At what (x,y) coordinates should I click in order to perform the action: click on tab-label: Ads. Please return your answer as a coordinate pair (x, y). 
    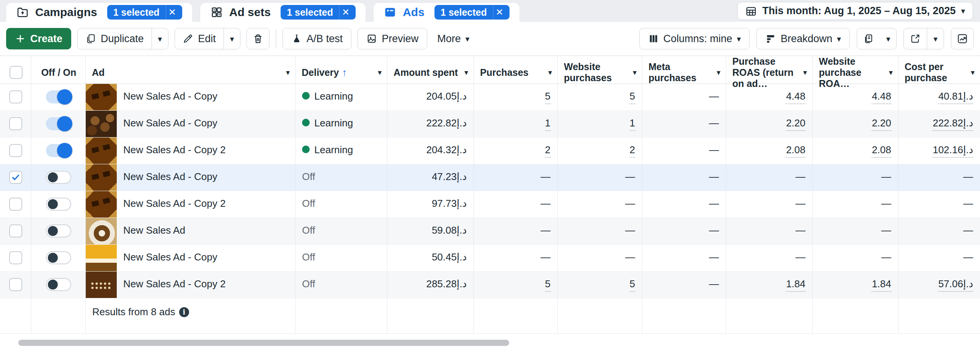
    Looking at the image, I should click on (413, 12).